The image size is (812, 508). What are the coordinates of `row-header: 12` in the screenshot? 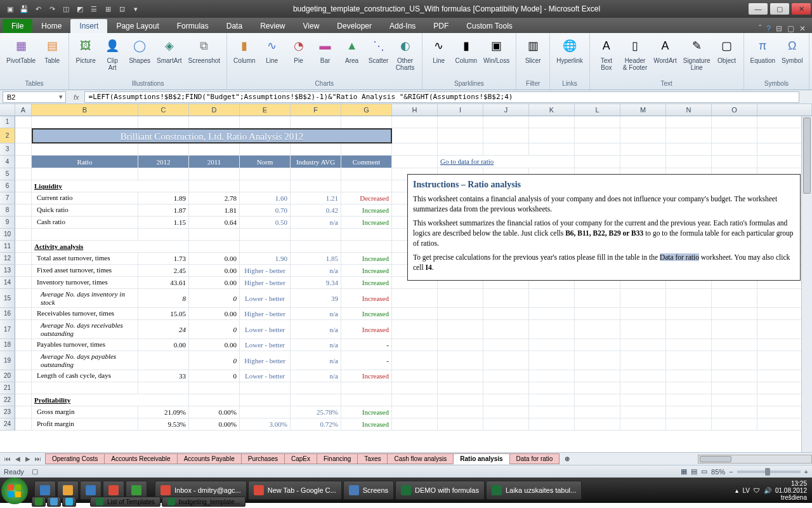 It's located at (8, 259).